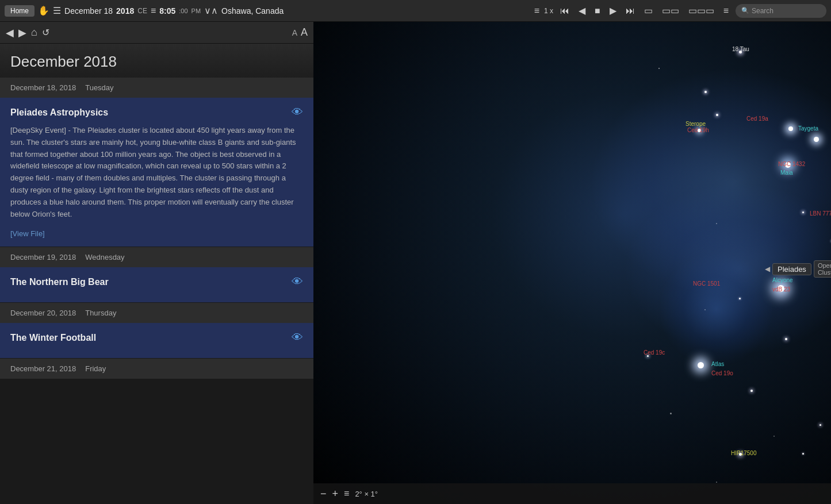  I want to click on refresh-icon: ↺, so click(46, 32).